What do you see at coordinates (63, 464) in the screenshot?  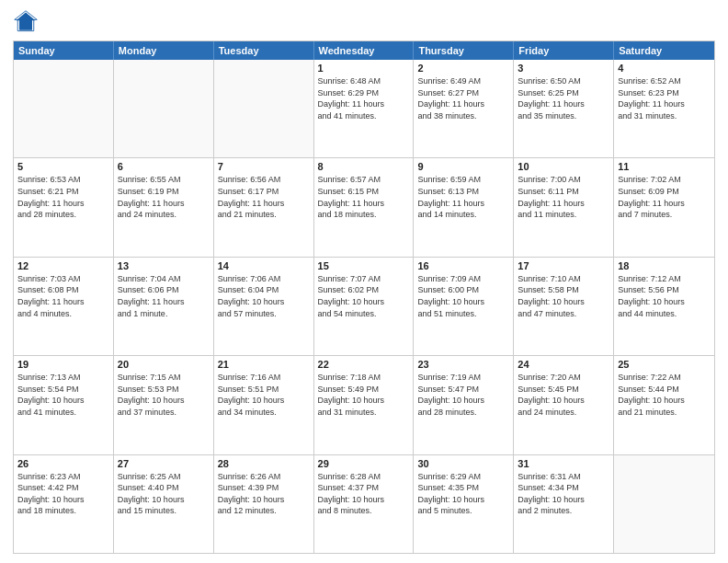 I see `day-number: 26` at bounding box center [63, 464].